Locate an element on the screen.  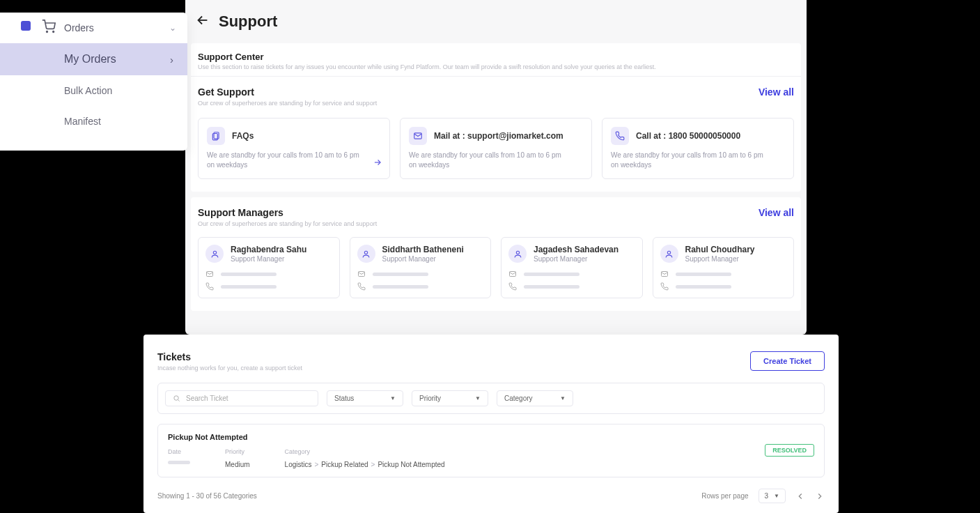
sidebar-item-label: My Orders is located at coordinates (91, 59).